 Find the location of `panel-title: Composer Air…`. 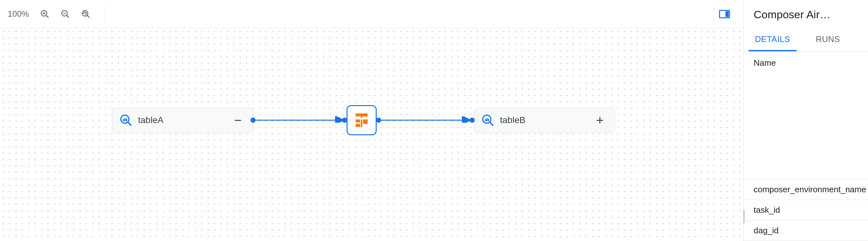

panel-title: Composer Air… is located at coordinates (806, 15).